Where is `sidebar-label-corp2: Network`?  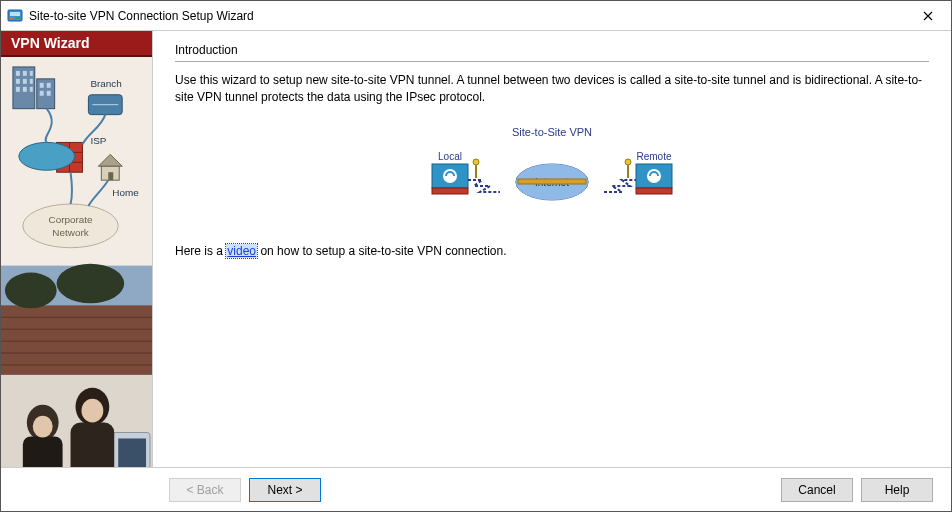 sidebar-label-corp2: Network is located at coordinates (70, 232).